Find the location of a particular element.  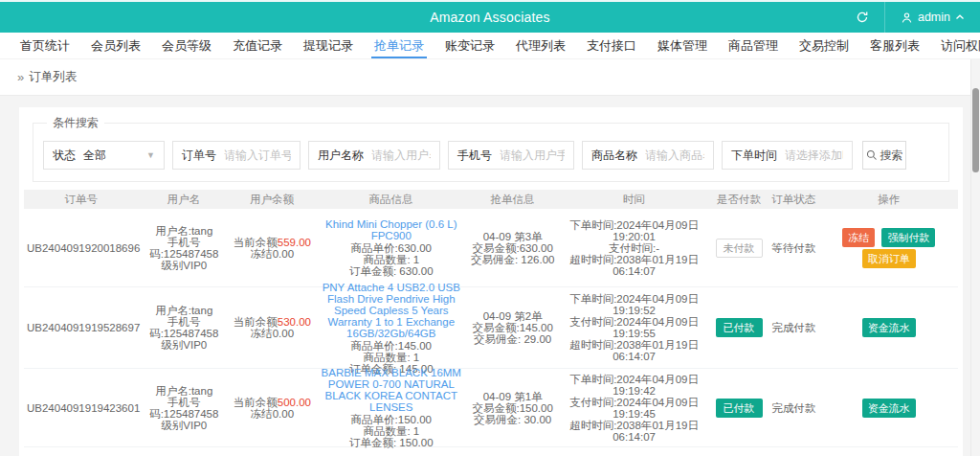

tab-grab-records: 抢单记录 is located at coordinates (399, 46).